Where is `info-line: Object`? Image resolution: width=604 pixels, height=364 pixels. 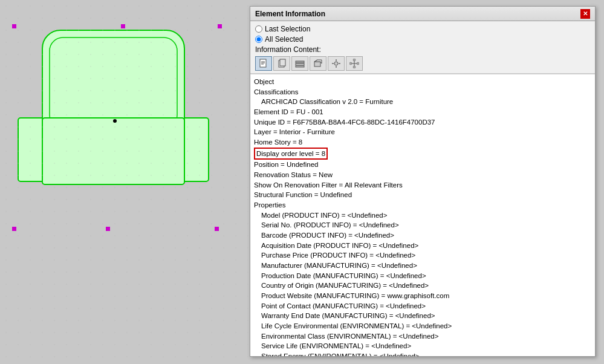 info-line: Object is located at coordinates (423, 82).